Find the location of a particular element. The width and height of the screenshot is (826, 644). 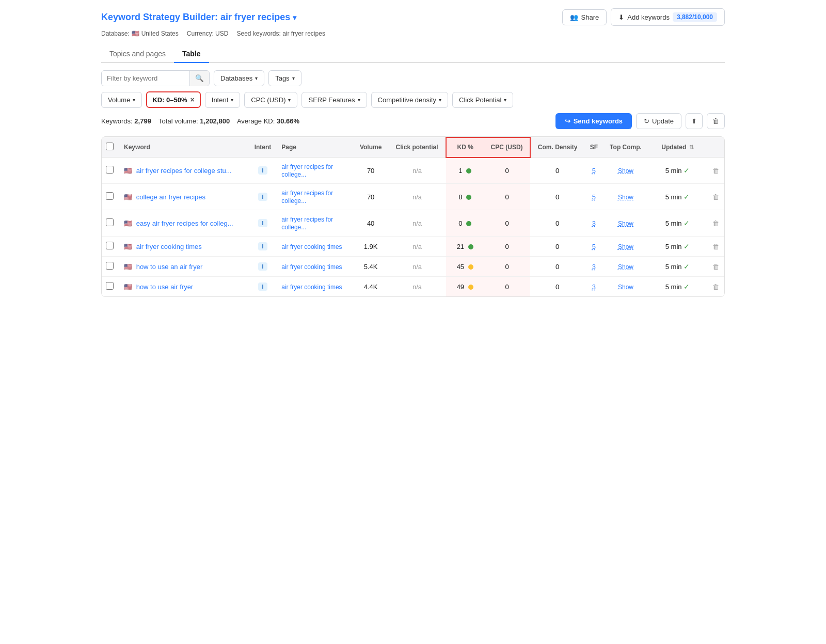

export-button: ⬆ is located at coordinates (694, 121).